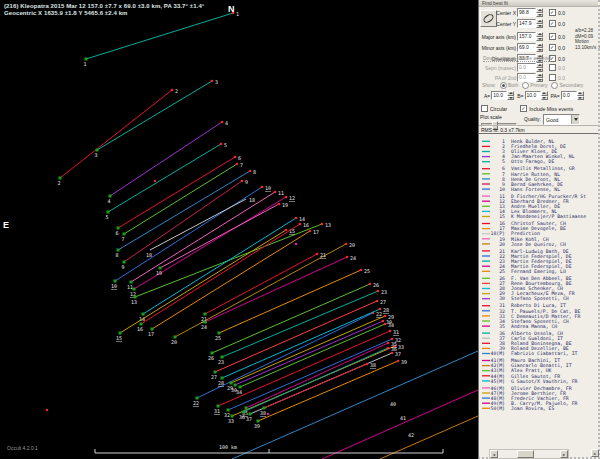  Describe the element at coordinates (376, 285) in the screenshot. I see `chord-end-label: 26` at that location.